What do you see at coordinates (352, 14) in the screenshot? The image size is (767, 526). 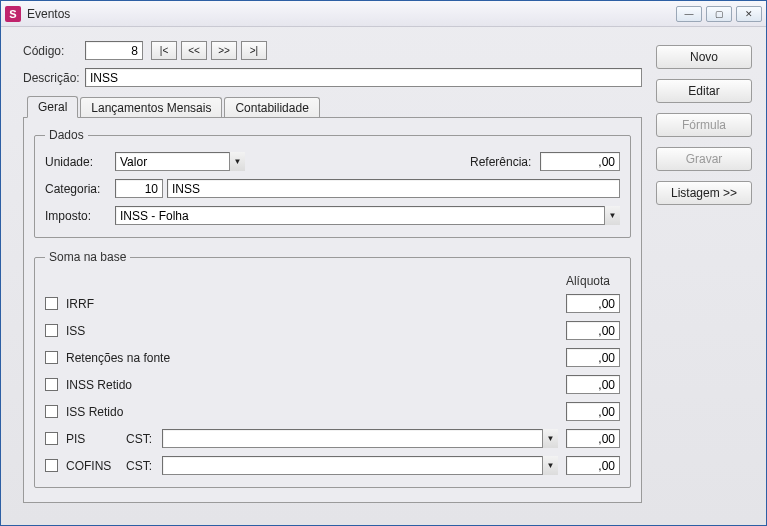 I see `window-title: Eventos` at bounding box center [352, 14].